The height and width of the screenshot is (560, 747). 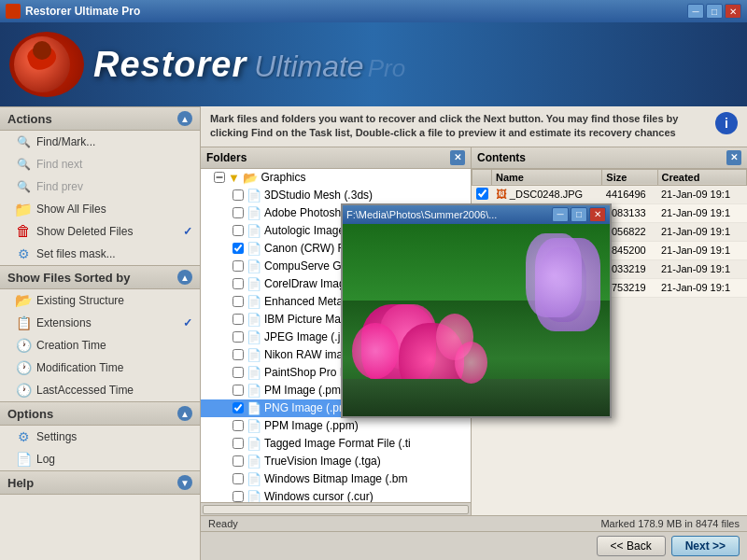 What do you see at coordinates (336, 461) in the screenshot?
I see `tree-item-truevision: 📄TrueVision Image (.tga)` at bounding box center [336, 461].